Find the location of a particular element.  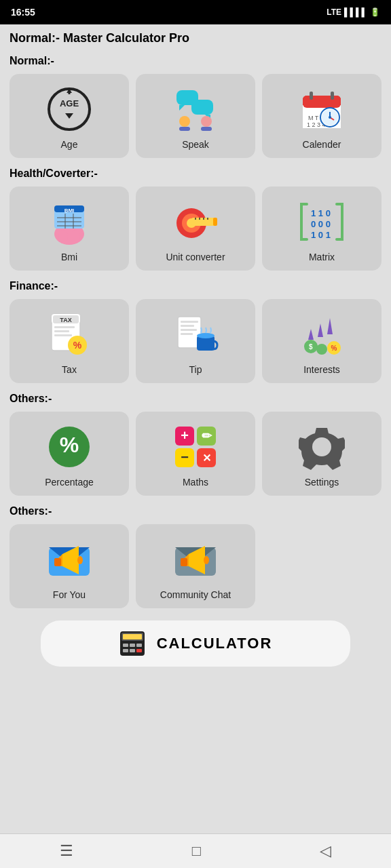

section-label-others1: Others:- is located at coordinates (196, 397).